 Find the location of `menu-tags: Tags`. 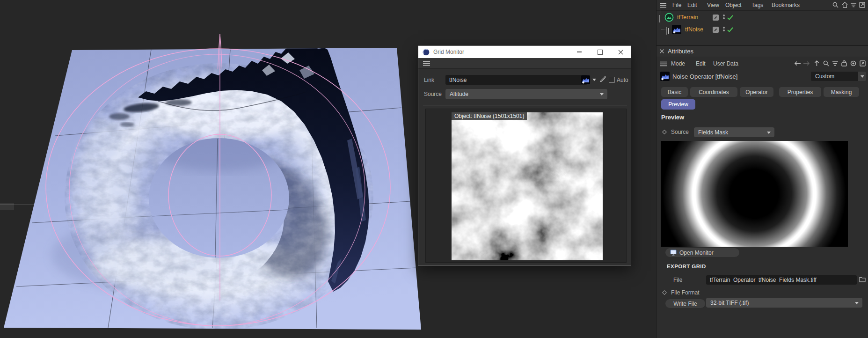

menu-tags: Tags is located at coordinates (757, 5).